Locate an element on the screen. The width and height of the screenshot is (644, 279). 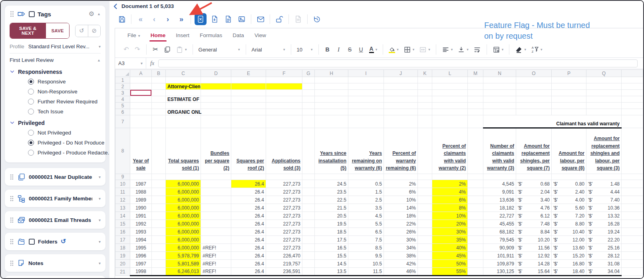
cell-J4 is located at coordinates (401, 99).